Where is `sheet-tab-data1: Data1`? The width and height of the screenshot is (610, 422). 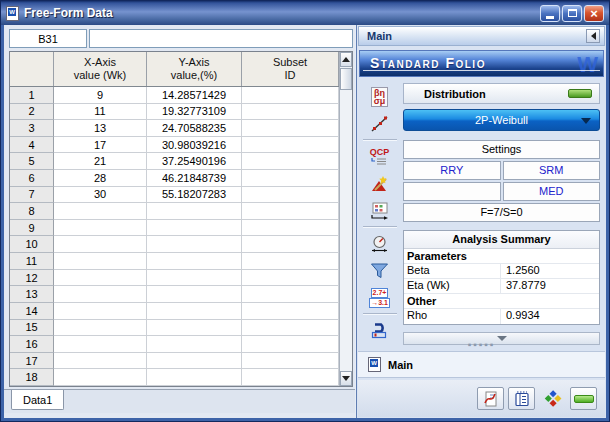
sheet-tab-data1: Data1 is located at coordinates (38, 400).